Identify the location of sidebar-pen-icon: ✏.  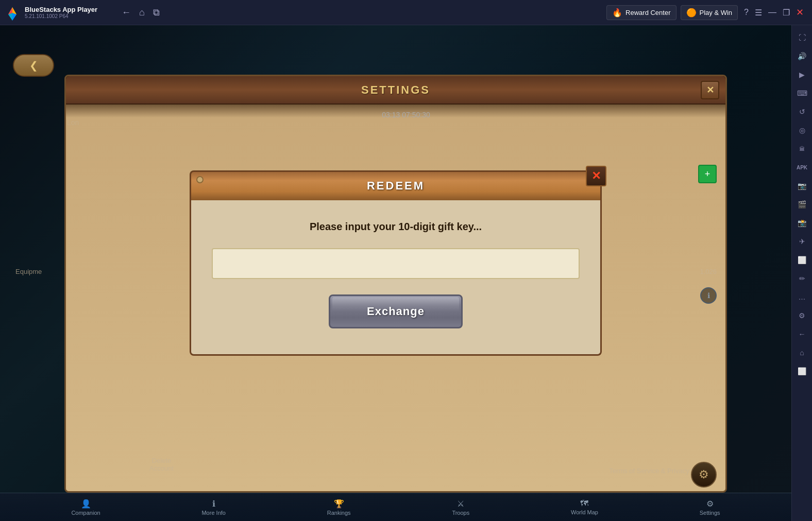
(802, 279).